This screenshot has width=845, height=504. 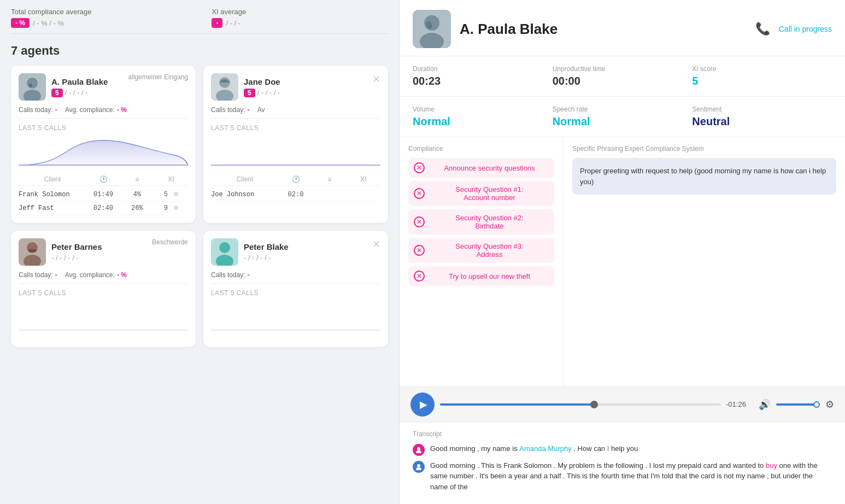 I want to click on agent-info-jane: Jane Doe 5 / - / - / -, so click(x=312, y=87).